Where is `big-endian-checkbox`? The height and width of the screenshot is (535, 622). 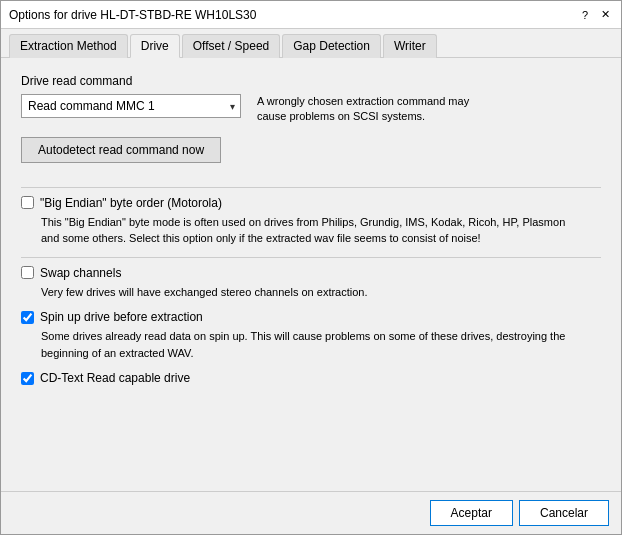
big-endian-checkbox is located at coordinates (28, 202).